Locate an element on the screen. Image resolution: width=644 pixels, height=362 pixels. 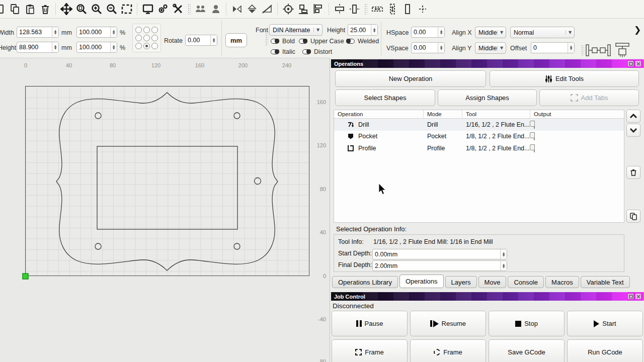
align-bottom-icon is located at coordinates (303, 9).